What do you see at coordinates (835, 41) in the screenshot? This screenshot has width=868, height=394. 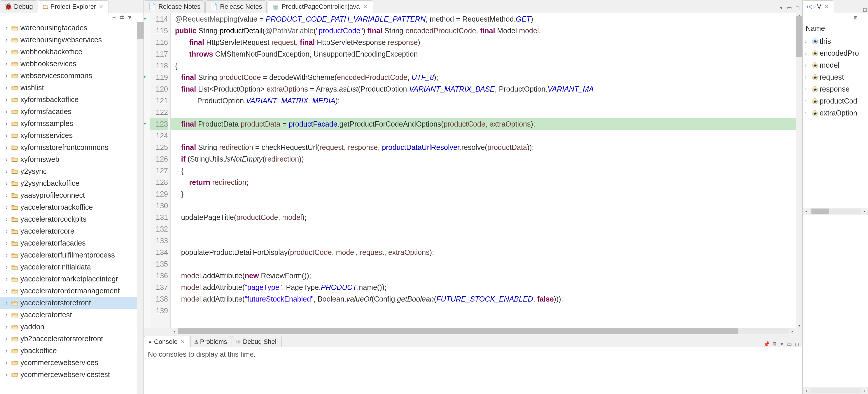 I see `variable-row: ›◉this` at bounding box center [835, 41].